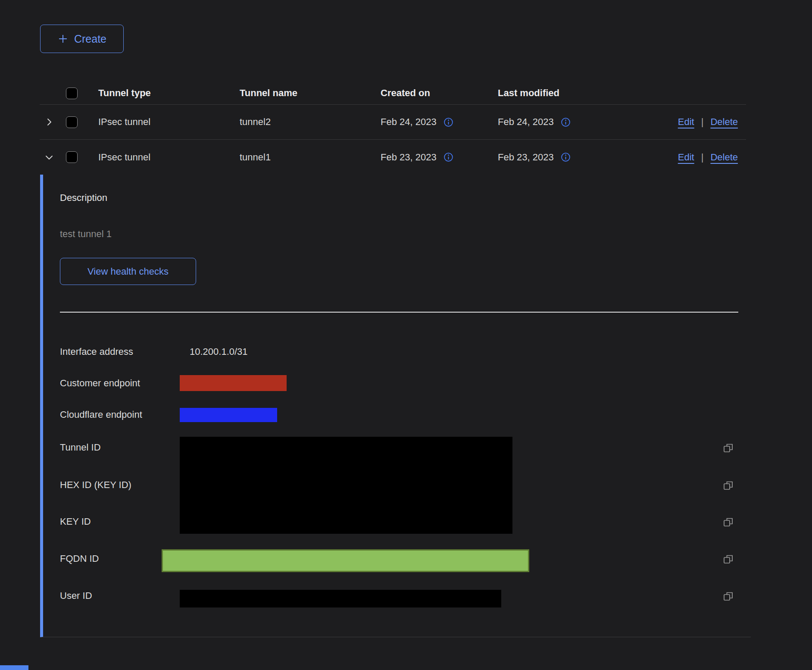 This screenshot has width=812, height=670. I want to click on ids-redaction-block, so click(346, 485).